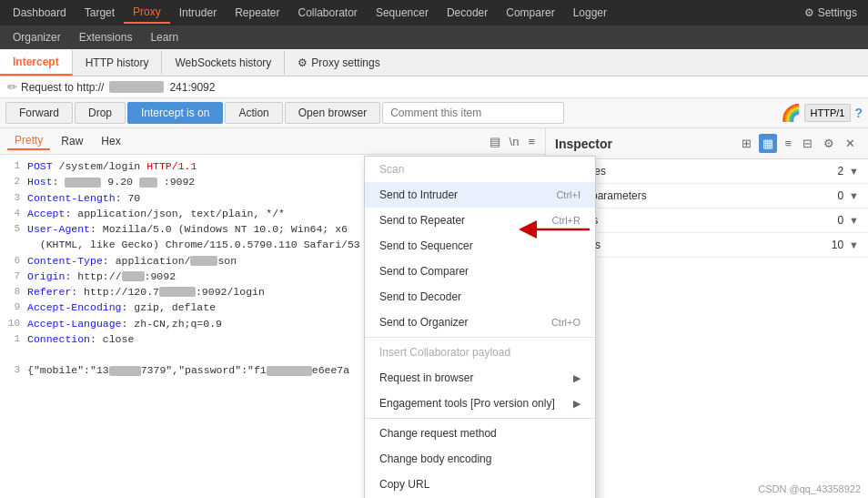 This screenshot has height=498, width=868. I want to click on format-tab-hex: Hex, so click(111, 141).